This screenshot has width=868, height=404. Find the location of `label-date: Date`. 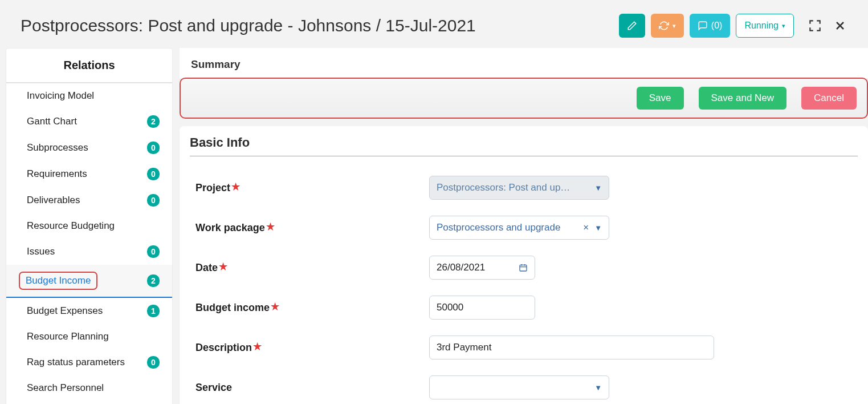

label-date: Date is located at coordinates (206, 268).